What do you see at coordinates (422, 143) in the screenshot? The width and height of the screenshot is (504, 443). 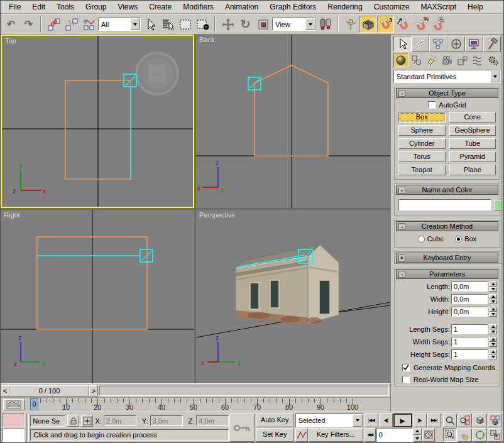 I see `cylinder-button: Cylinder` at bounding box center [422, 143].